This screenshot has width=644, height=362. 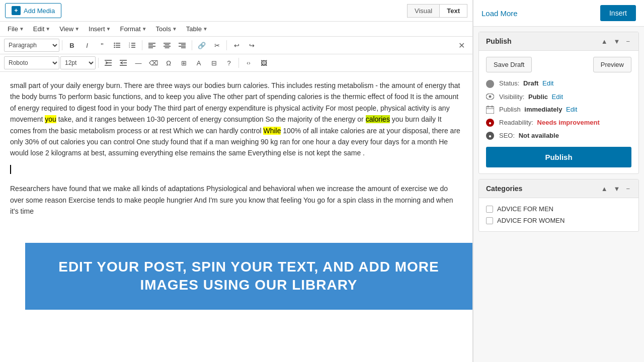 What do you see at coordinates (628, 189) in the screenshot?
I see `categories-panel-collapse: −` at bounding box center [628, 189].